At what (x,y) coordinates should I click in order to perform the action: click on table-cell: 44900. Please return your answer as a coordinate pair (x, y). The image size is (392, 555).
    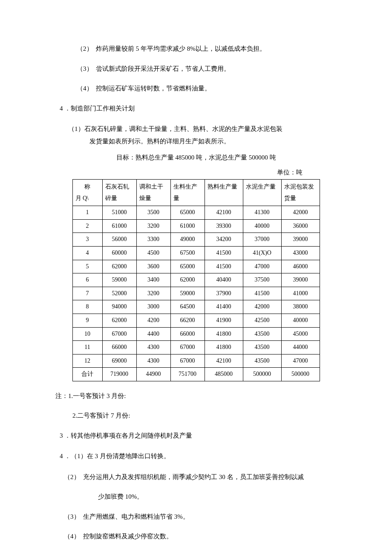
    Looking at the image, I should click on (153, 375).